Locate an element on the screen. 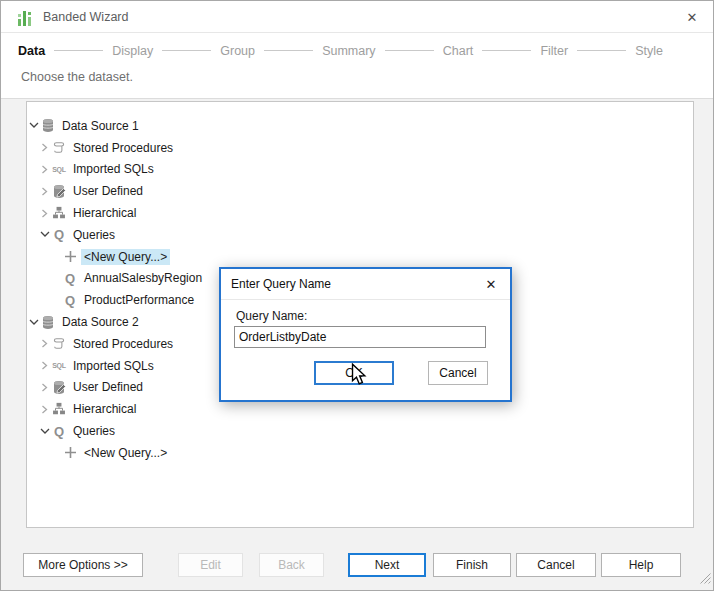  window-close-icon: ✕ is located at coordinates (692, 17).